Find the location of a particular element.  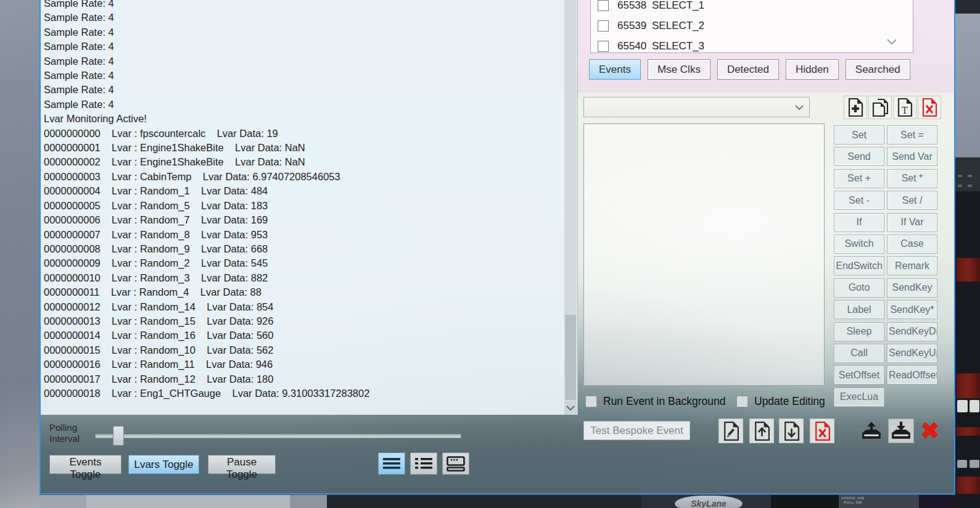

action-if-var: If Var is located at coordinates (912, 222).